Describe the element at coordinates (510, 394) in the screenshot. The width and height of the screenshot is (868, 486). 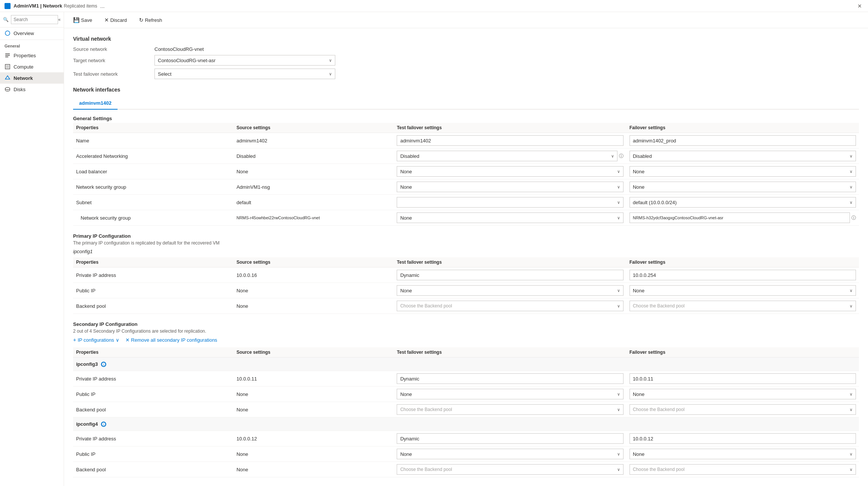
I see `test-ipconfig3-public-ip-dropdown: None ∨` at that location.